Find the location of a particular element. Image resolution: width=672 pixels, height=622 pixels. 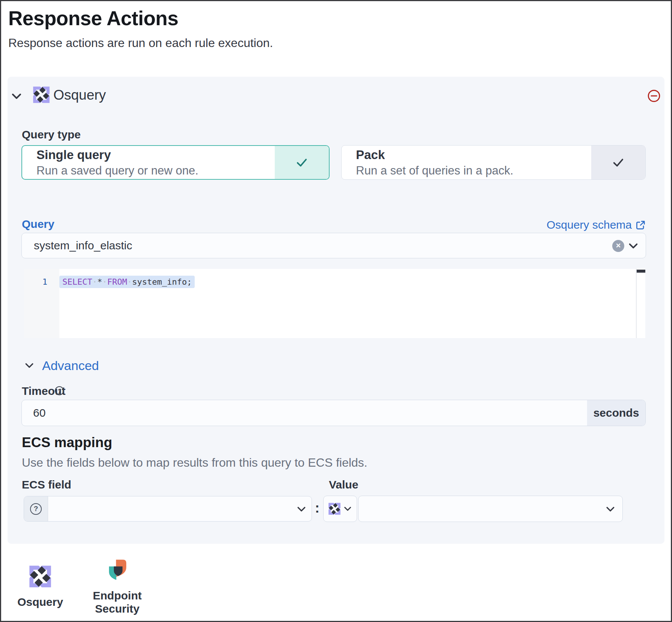

osquery-schema-link-label: Osquery schema is located at coordinates (589, 225).